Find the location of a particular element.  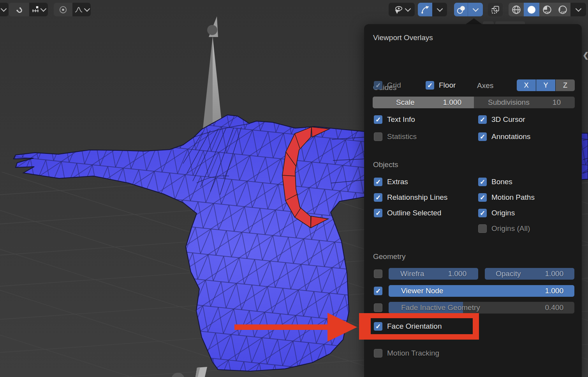

wireframe-value: 1.000 is located at coordinates (457, 274).